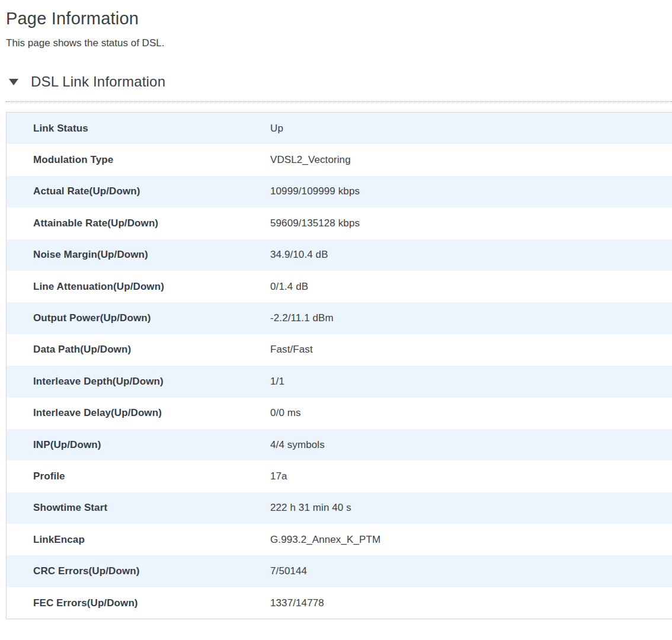 This screenshot has width=672, height=640. I want to click on row-label: Output Power(Up/Down), so click(139, 318).